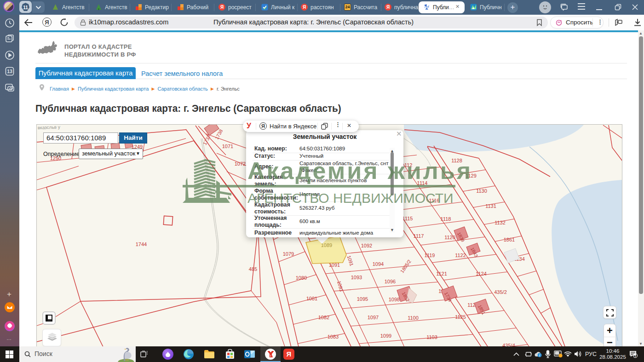 The image size is (644, 362). Describe the element at coordinates (378, 264) in the screenshot. I see `svg-text: 1094` at that location.